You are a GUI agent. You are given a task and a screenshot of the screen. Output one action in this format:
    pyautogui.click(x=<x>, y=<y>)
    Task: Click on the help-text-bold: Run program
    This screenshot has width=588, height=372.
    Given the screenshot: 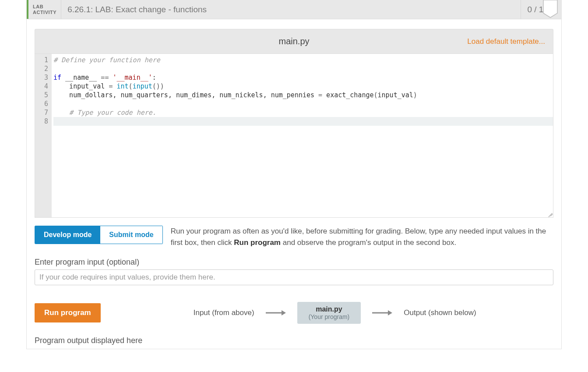 What is the action you would take?
    pyautogui.click(x=257, y=243)
    